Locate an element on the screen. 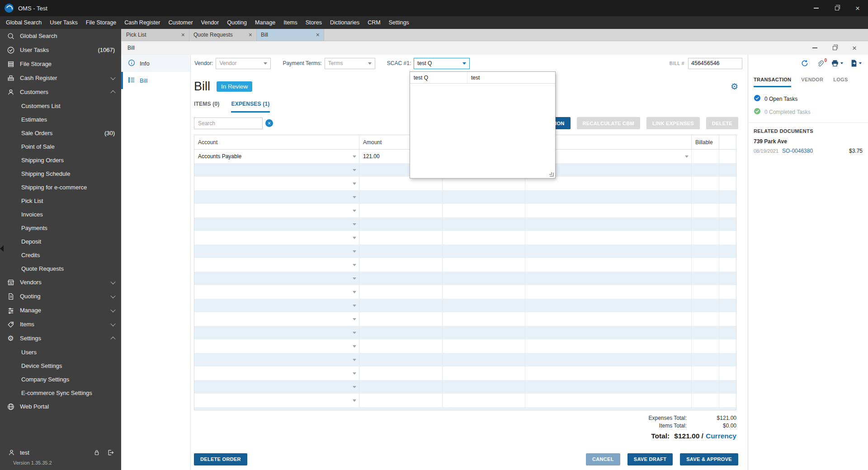 The image size is (868, 470). sidebar-item-settings: ⚙ Settings is located at coordinates (61, 338).